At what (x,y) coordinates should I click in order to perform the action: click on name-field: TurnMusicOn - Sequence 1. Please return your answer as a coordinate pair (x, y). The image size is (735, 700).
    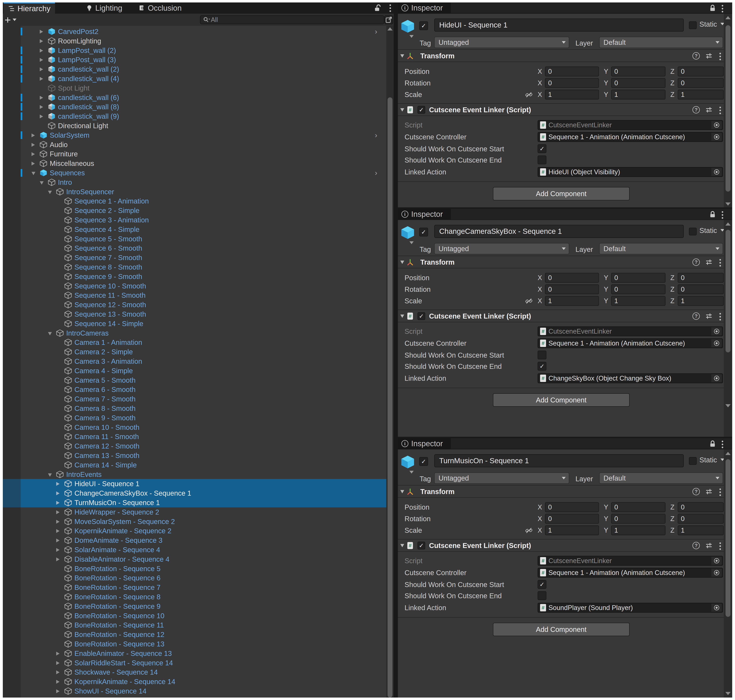
    Looking at the image, I should click on (559, 460).